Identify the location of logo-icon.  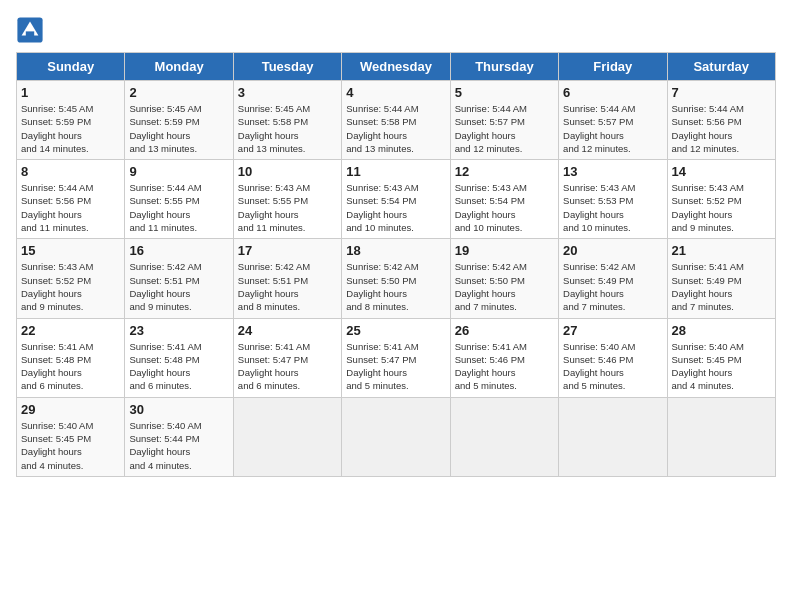
(30, 30).